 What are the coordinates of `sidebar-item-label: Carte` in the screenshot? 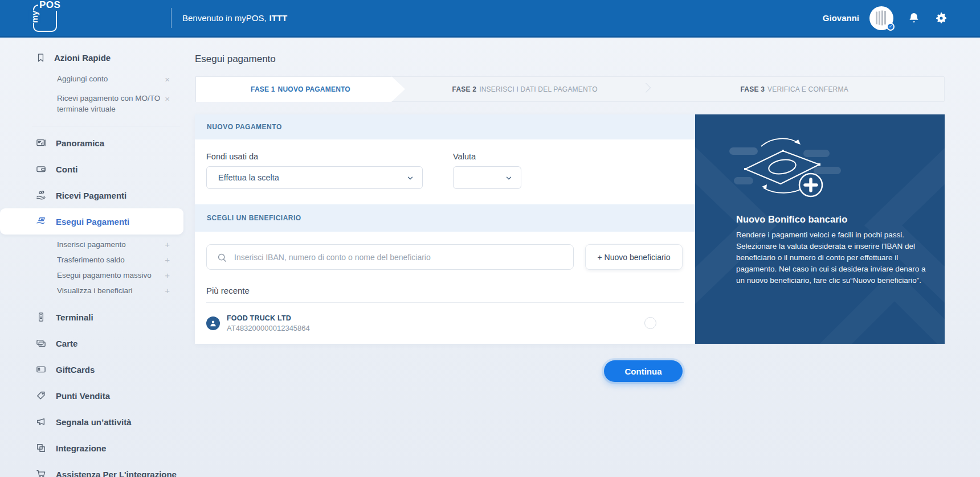 It's located at (67, 344).